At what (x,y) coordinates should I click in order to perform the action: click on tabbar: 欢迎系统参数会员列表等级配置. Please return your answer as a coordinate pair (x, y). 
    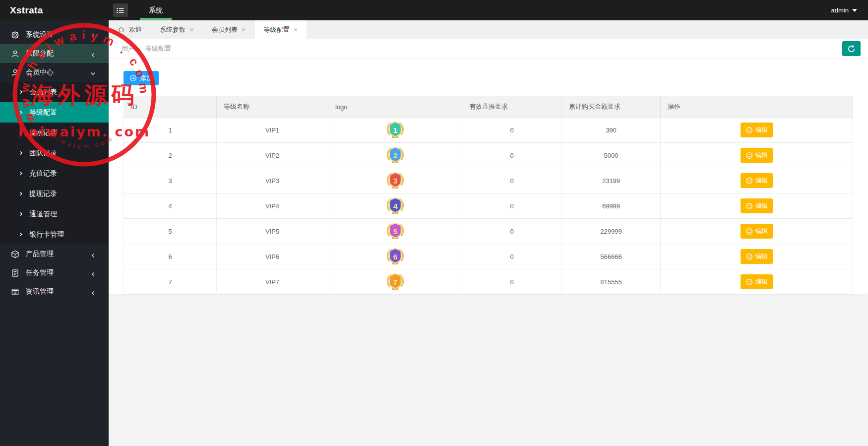
    Looking at the image, I should click on (488, 30).